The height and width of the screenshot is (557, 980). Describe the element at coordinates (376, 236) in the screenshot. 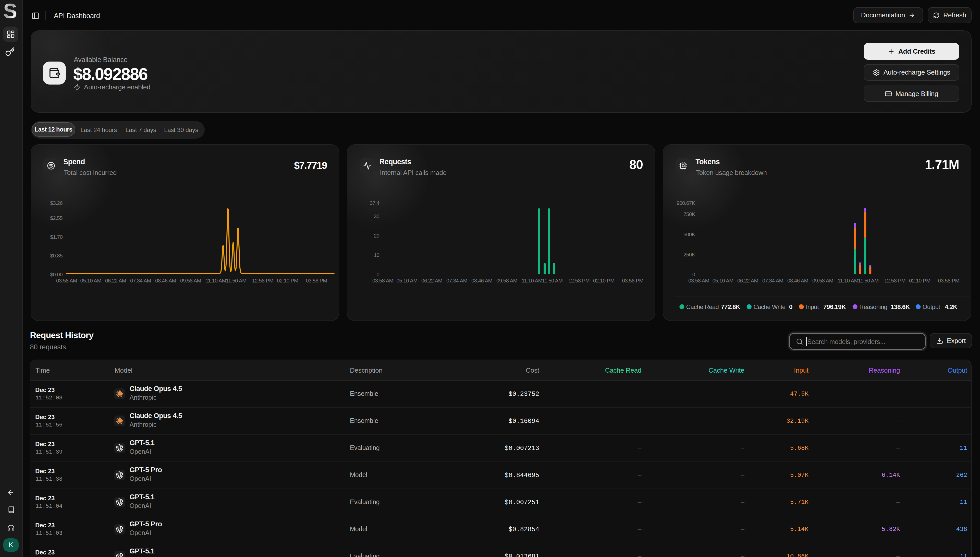

I see `svg-text: 20` at that location.